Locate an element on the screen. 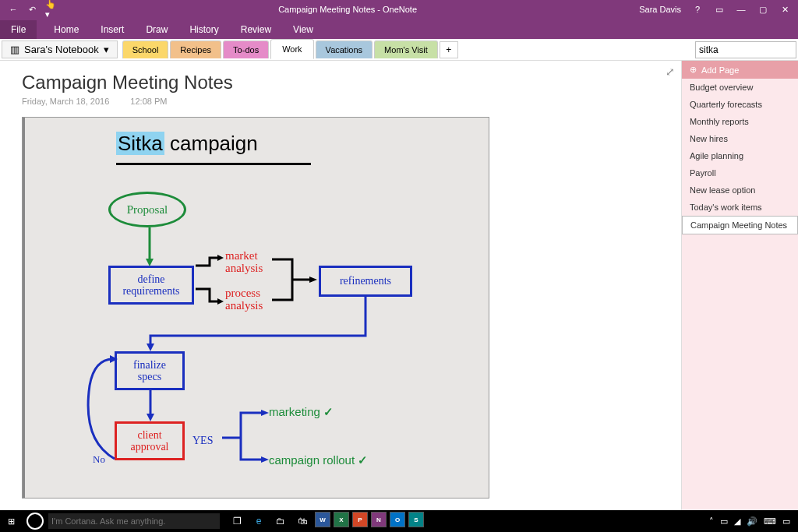 The width and height of the screenshot is (798, 532). page-title: Campaign Meeting Notes is located at coordinates (341, 83).